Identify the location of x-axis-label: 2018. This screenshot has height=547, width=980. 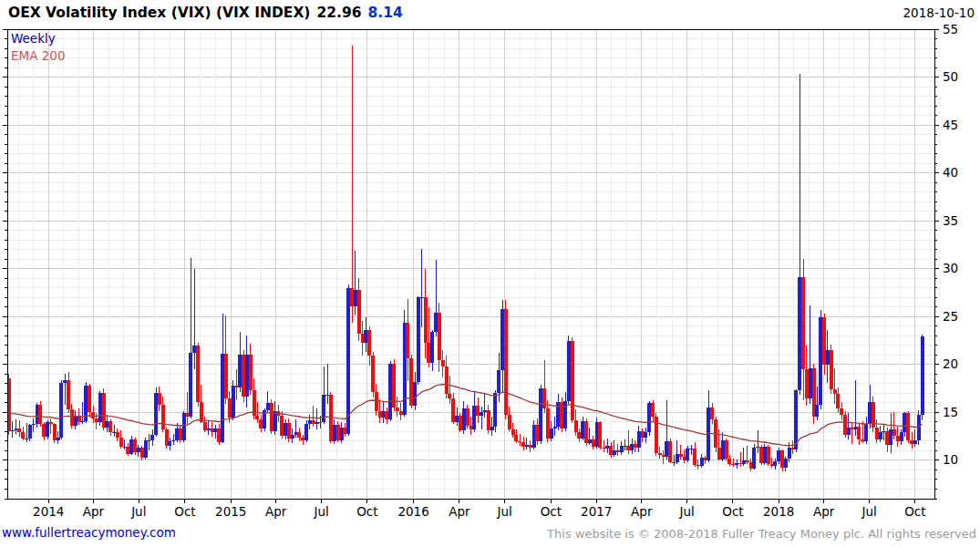
(779, 511).